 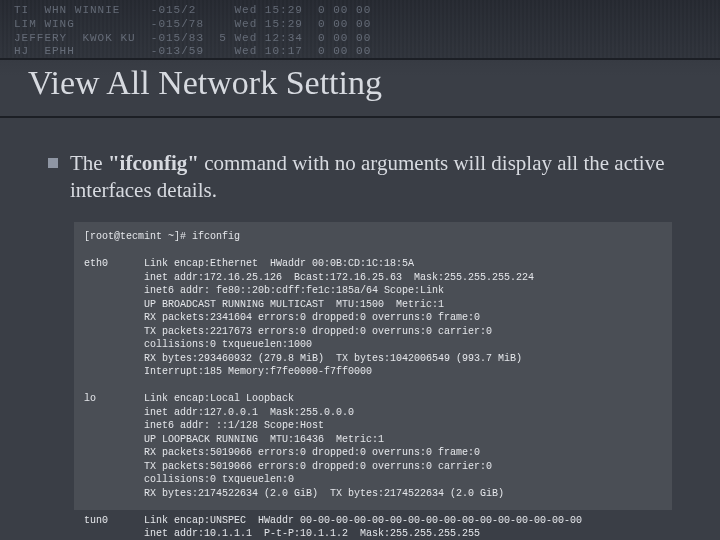 What do you see at coordinates (364, 178) in the screenshot?
I see `body: The "ifconfig" command with no arguments…` at bounding box center [364, 178].